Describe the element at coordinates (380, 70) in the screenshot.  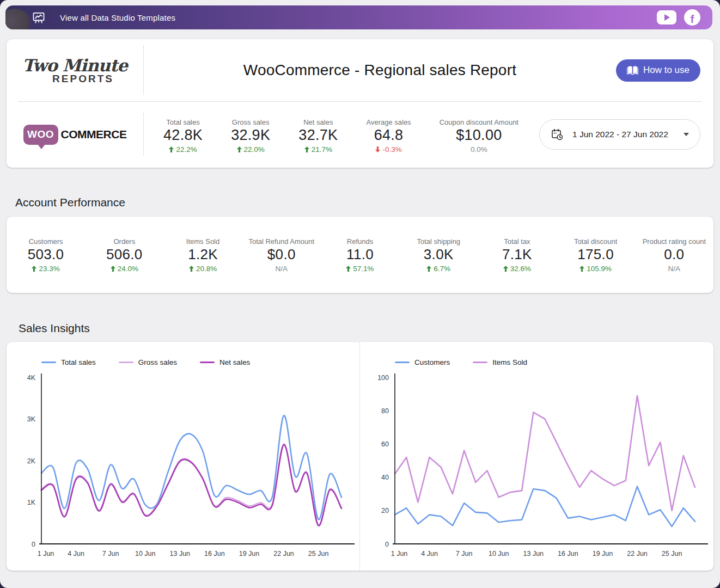
I see `page-title: WooCommerce - Regional sales Report` at that location.